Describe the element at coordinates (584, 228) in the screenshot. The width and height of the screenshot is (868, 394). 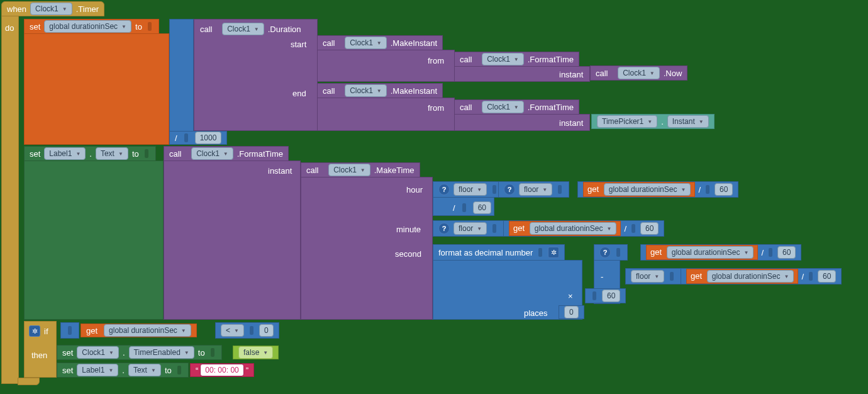
I see `minute-get-div60: get global durationinSec▼ / 60` at that location.